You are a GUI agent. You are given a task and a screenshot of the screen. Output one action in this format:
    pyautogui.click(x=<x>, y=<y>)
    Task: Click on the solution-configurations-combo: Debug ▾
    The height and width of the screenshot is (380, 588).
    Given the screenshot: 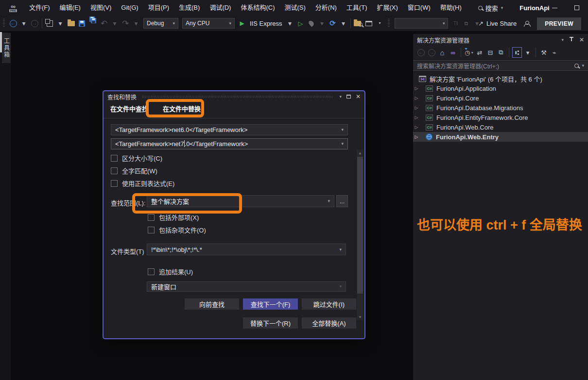 What is the action you would take?
    pyautogui.click(x=161, y=23)
    